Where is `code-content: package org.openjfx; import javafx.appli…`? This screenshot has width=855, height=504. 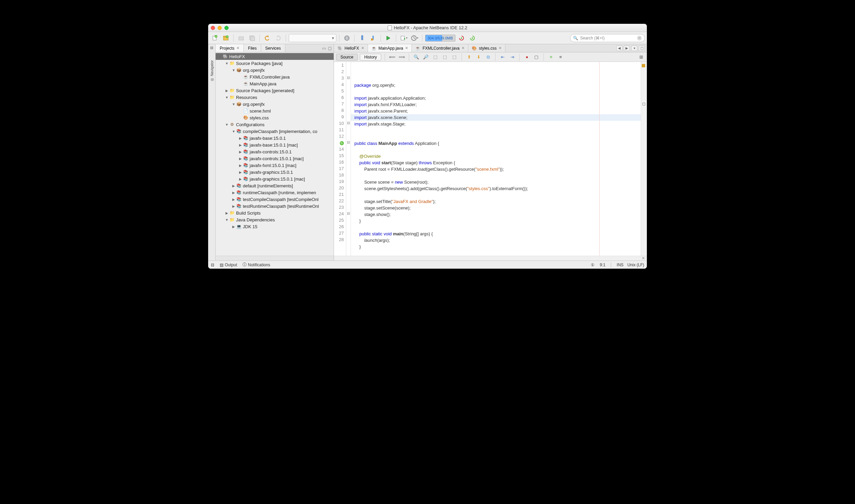
code-content: package org.openjfx; import javafx.appli… is located at coordinates (496, 159).